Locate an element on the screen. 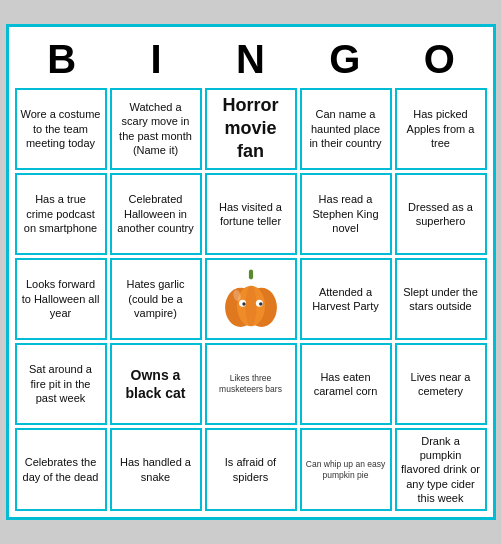 Image resolution: width=501 pixels, height=544 pixels. cell-r3c1: Owns a black cat is located at coordinates (156, 384).